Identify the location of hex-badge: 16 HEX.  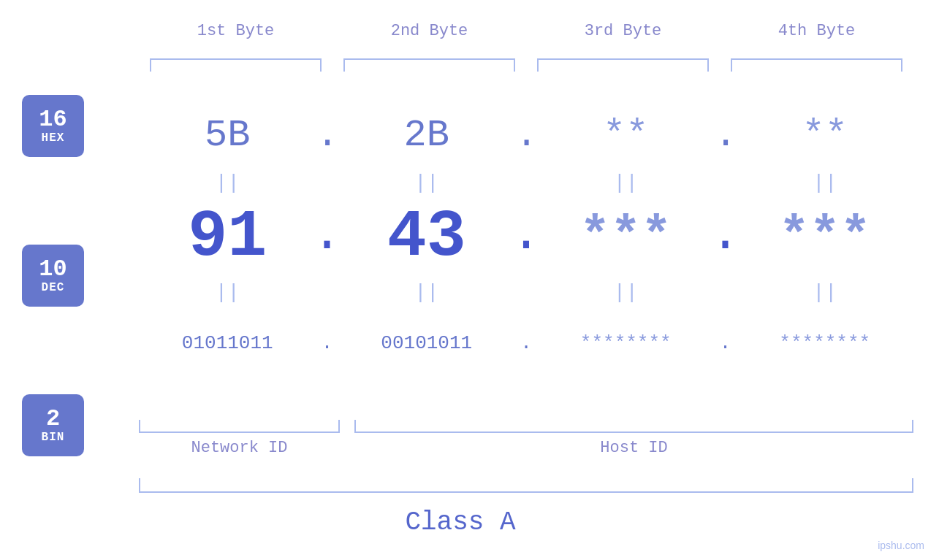
(53, 126).